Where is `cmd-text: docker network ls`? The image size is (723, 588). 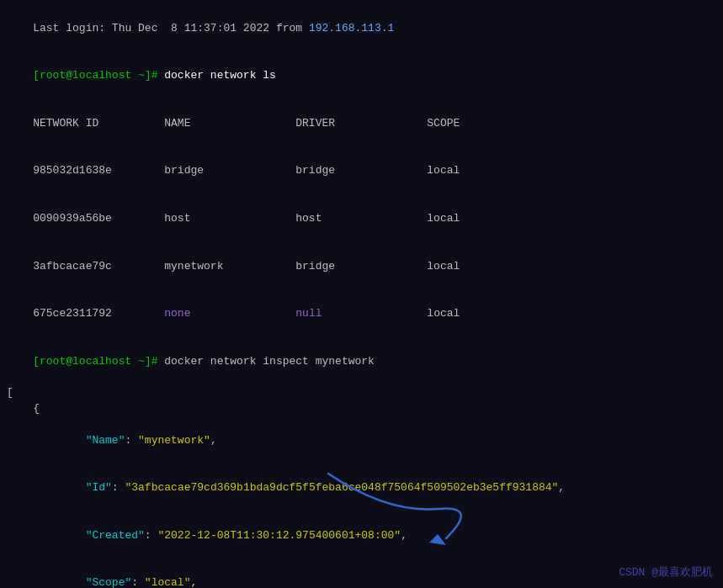
cmd-text: docker network ls is located at coordinates (216, 76).